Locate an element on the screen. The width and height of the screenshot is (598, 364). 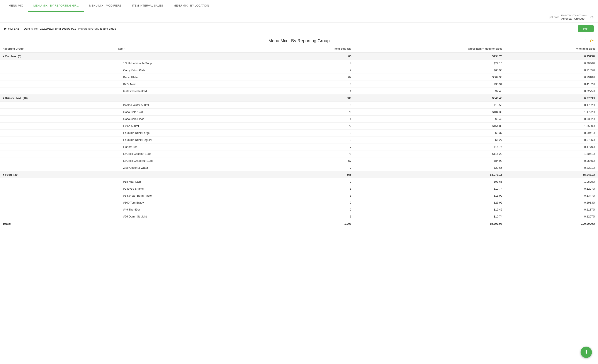
totals-item-col is located at coordinates (193, 224).